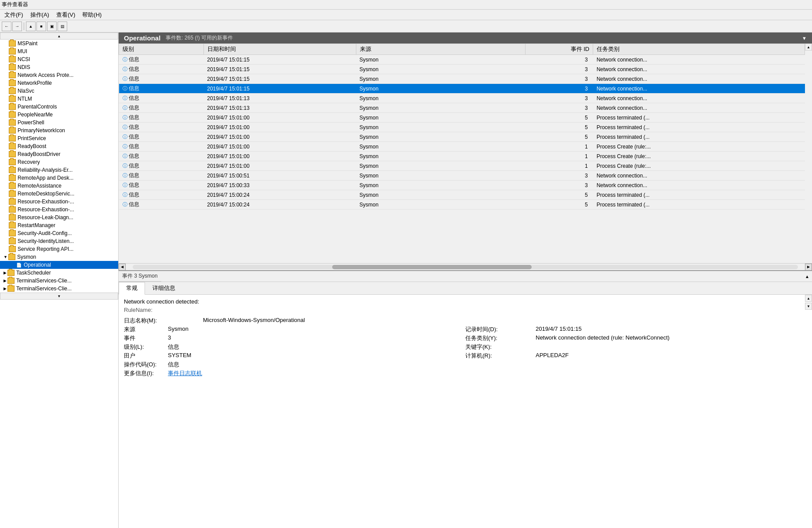 Image resolution: width=812 pixels, height=528 pixels. What do you see at coordinates (14, 15) in the screenshot?
I see `menu-file: 文件(F)` at bounding box center [14, 15].